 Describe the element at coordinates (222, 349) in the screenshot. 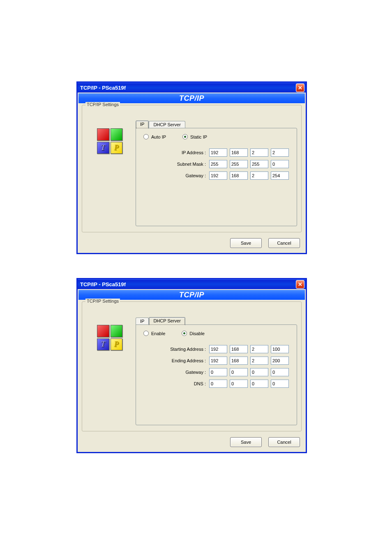

I see `row-start-address: Starting Address :` at that location.